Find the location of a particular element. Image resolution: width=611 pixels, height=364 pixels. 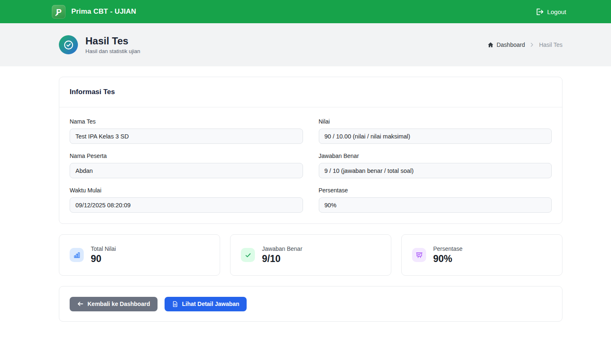

breadcrumb-current: Hasil Tes is located at coordinates (550, 45).